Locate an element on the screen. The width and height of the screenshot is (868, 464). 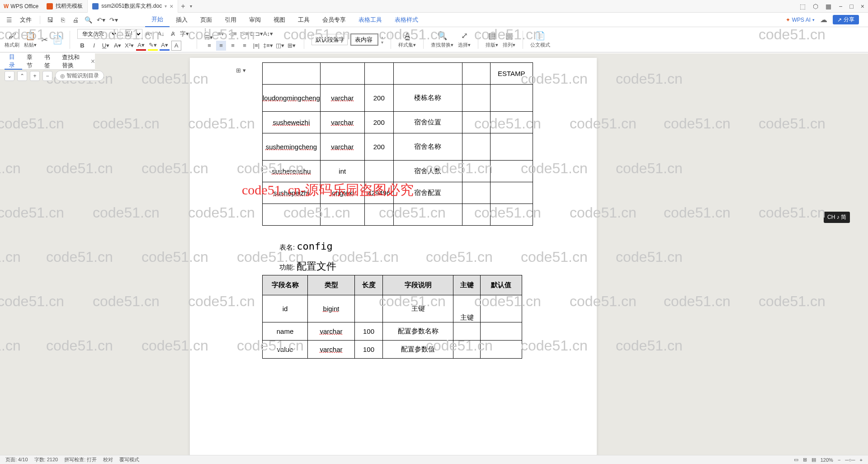
export-icon: ⎘ is located at coordinates (63, 20).